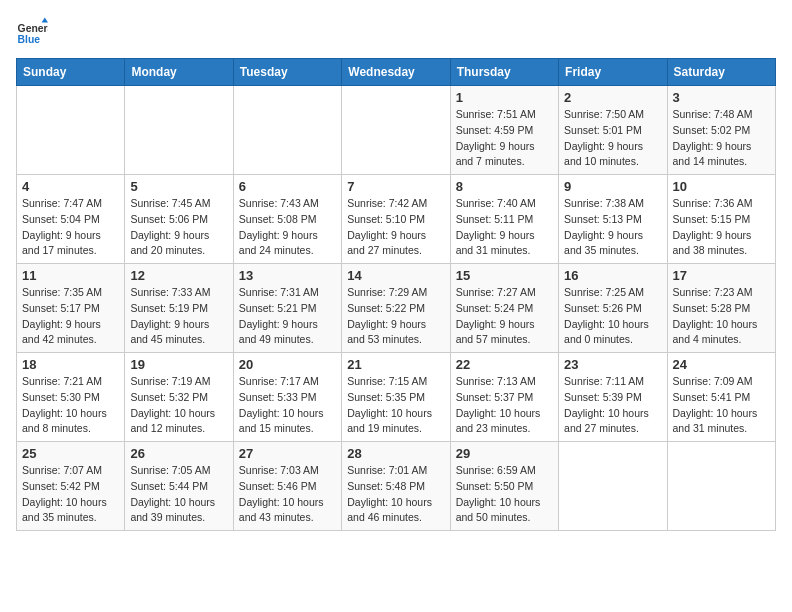 This screenshot has width=792, height=612. What do you see at coordinates (71, 308) in the screenshot?
I see `calendar-cell: 11Sunrise: 7:35 AM Sunset: 5:17 PM Dayli…` at bounding box center [71, 308].